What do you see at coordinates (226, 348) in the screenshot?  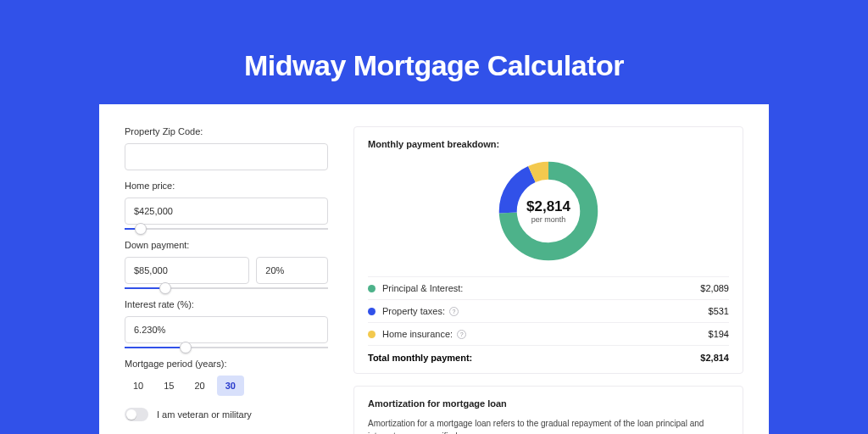 I see `interest-slider` at bounding box center [226, 348].